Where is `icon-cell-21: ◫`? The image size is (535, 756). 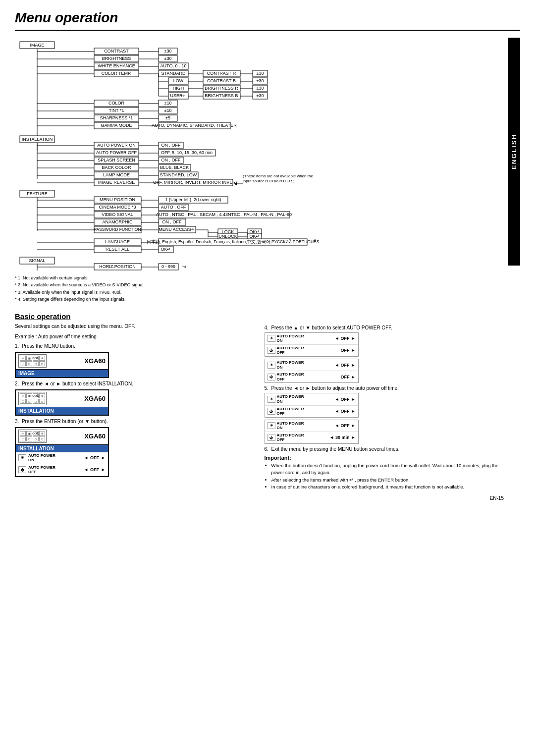
icon-cell-21: ◫ is located at coordinates (23, 439).